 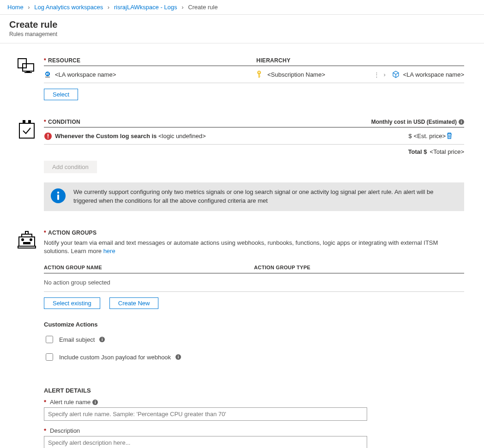 What do you see at coordinates (266, 197) in the screenshot?
I see `info-text: We currently support configuring only tw…` at bounding box center [266, 197].